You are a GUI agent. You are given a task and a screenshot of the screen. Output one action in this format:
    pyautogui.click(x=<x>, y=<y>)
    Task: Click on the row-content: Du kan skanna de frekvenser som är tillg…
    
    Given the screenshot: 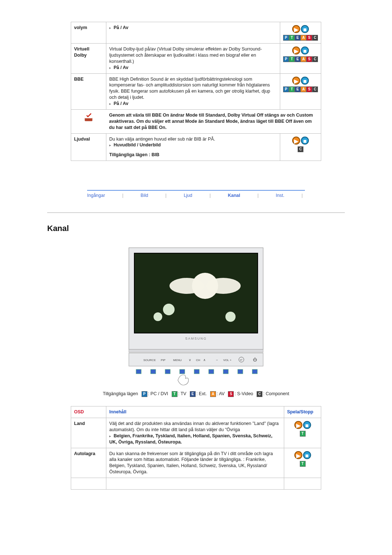 What is the action you would take?
    pyautogui.click(x=195, y=463)
    